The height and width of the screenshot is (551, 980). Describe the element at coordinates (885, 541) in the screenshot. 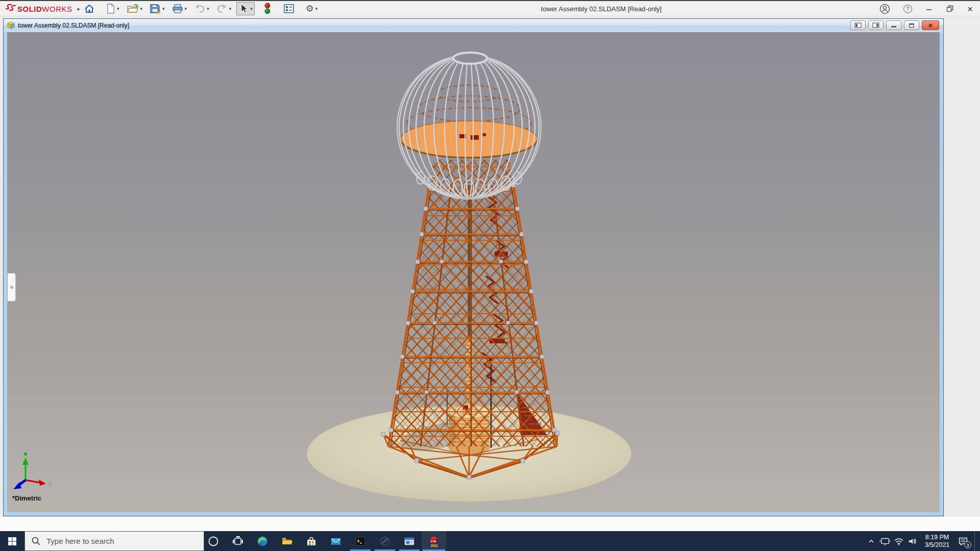

I see `tray-display-button` at that location.